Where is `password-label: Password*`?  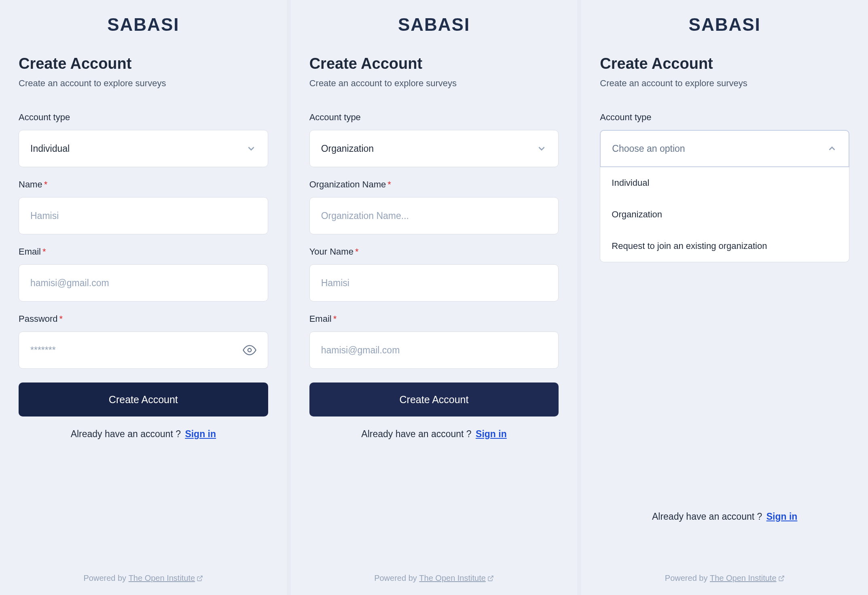 password-label: Password* is located at coordinates (143, 319).